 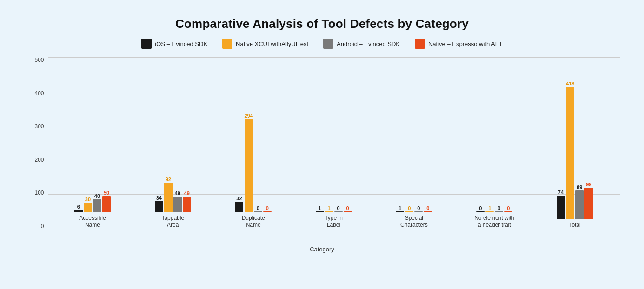 I want to click on category-group-3: 1100Type inLabel, so click(x=334, y=217).